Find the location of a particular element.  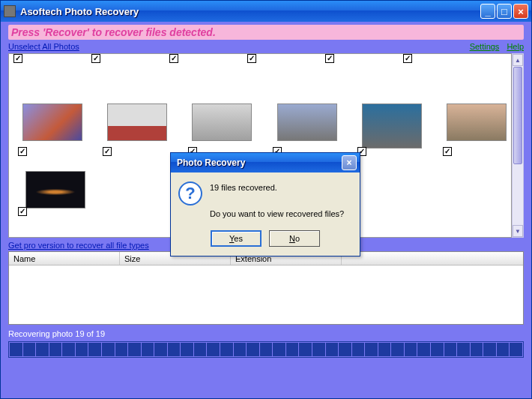

col-spacer is located at coordinates (432, 258).